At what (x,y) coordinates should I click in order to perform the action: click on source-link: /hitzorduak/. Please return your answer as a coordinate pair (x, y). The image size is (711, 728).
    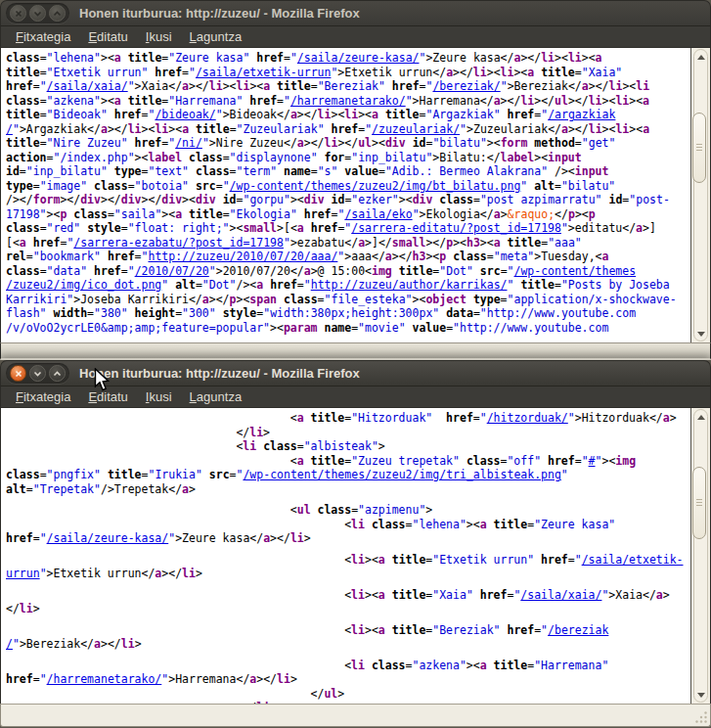
    Looking at the image, I should click on (528, 418).